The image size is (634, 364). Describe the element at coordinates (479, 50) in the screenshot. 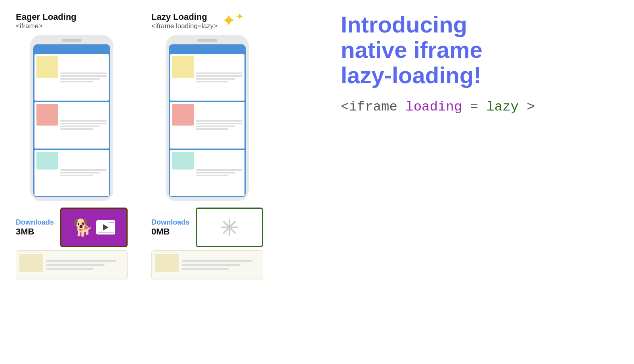

I see `intro-text-block: Introducing native iframe lazy-loading!` at that location.